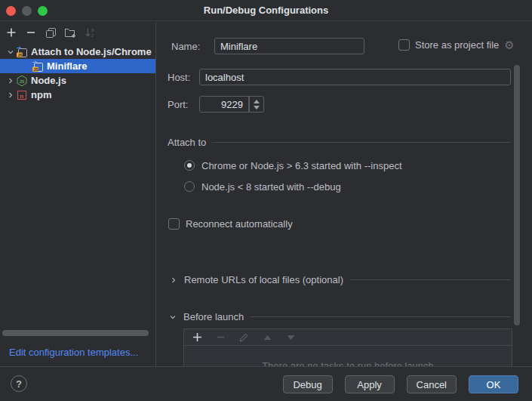  I want to click on titlebar: Run/Debug Configurations, so click(266, 11).